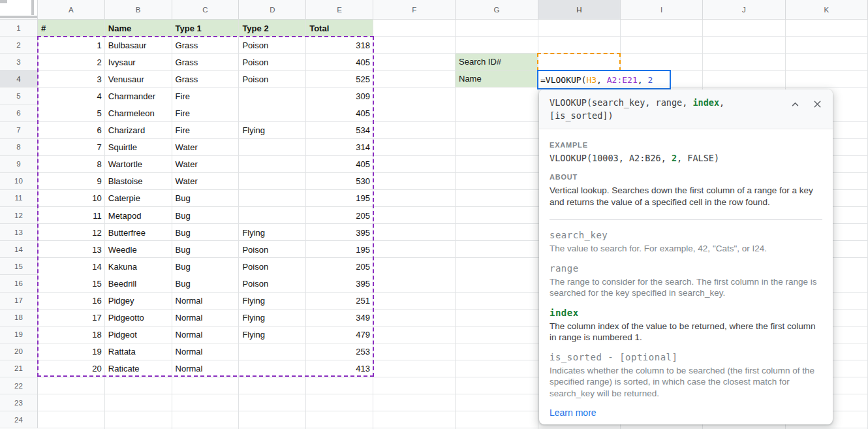  Describe the element at coordinates (19, 28) in the screenshot. I see `row-header-cell: 1` at that location.